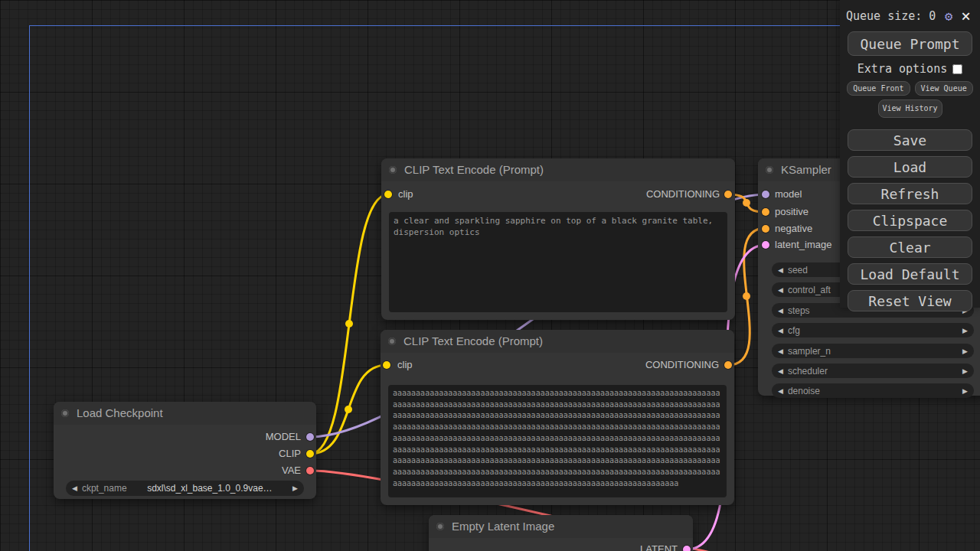 This screenshot has height=551, width=980. What do you see at coordinates (766, 194) in the screenshot?
I see `model-input-slot` at bounding box center [766, 194].